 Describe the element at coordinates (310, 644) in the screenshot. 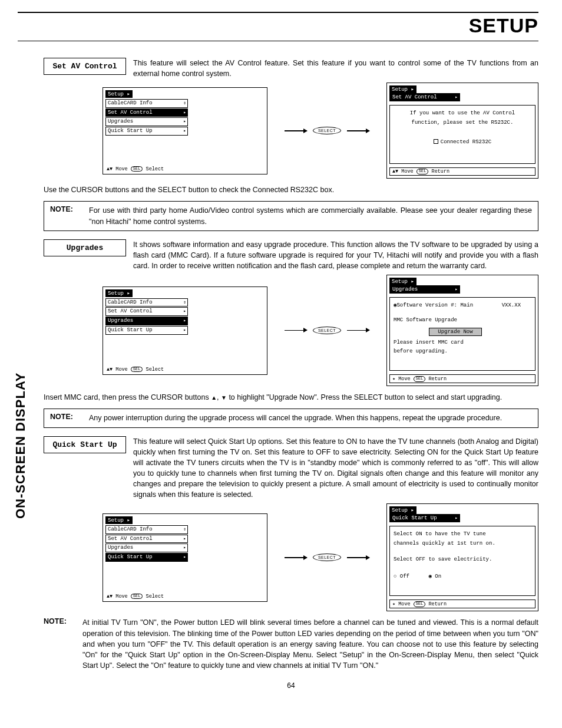

I see `note-text: At initial TV Turn "ON", the Power butto…` at that location.